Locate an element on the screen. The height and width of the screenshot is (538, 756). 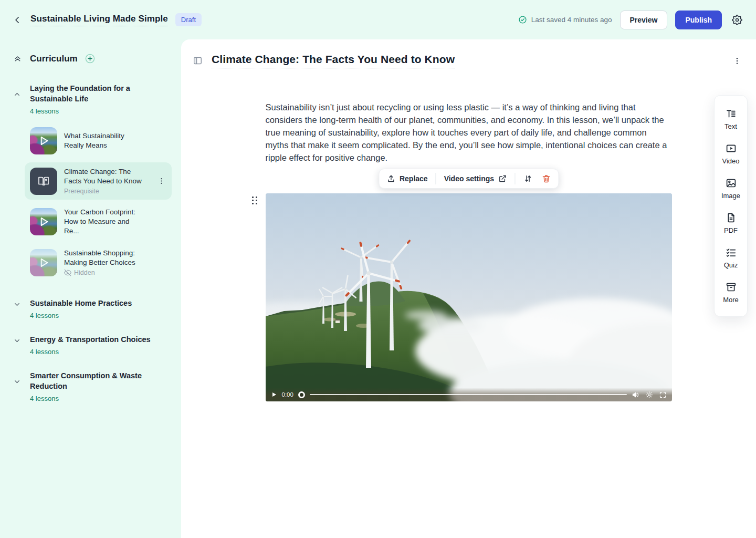
check-circle-icon is located at coordinates (523, 20).